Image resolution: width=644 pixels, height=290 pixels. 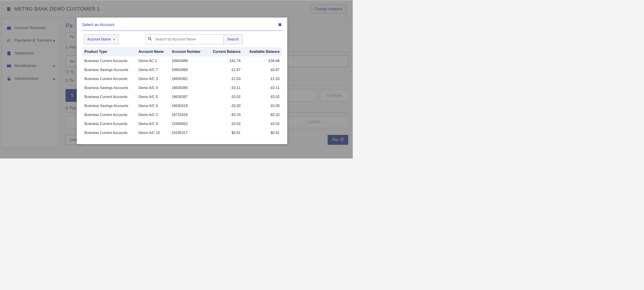 What do you see at coordinates (153, 115) in the screenshot?
I see `cell-account-name: Demo A/C 2` at bounding box center [153, 115].